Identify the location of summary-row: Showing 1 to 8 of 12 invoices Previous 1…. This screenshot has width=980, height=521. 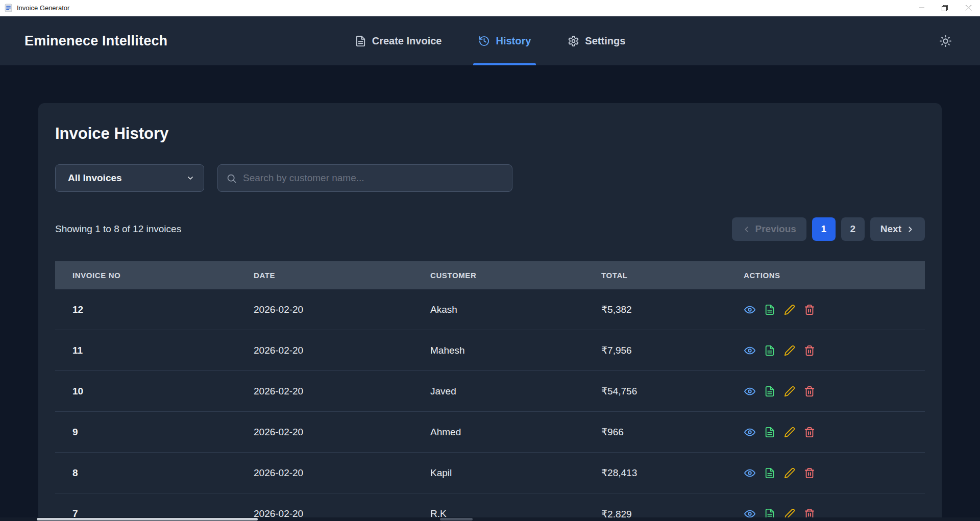
(490, 229).